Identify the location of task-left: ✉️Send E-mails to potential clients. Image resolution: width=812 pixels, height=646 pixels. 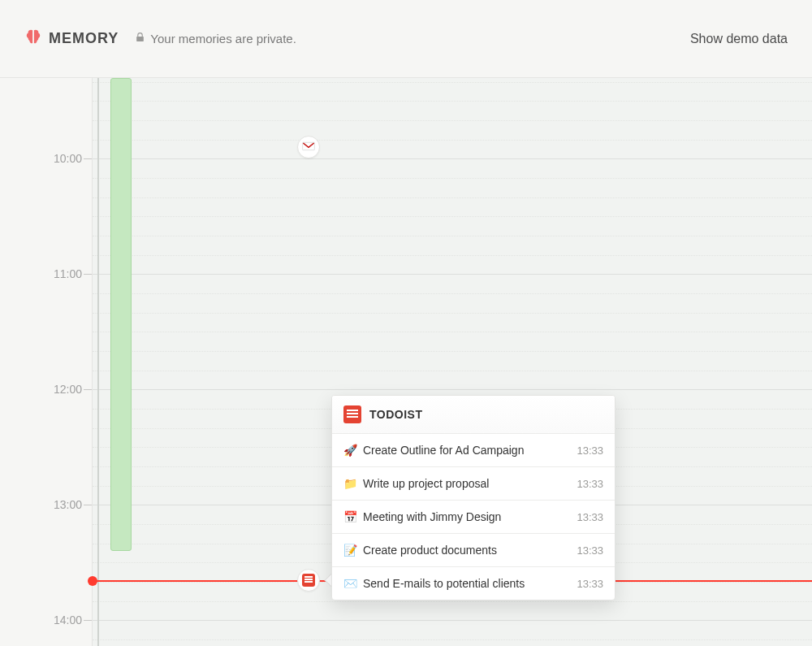
(434, 583).